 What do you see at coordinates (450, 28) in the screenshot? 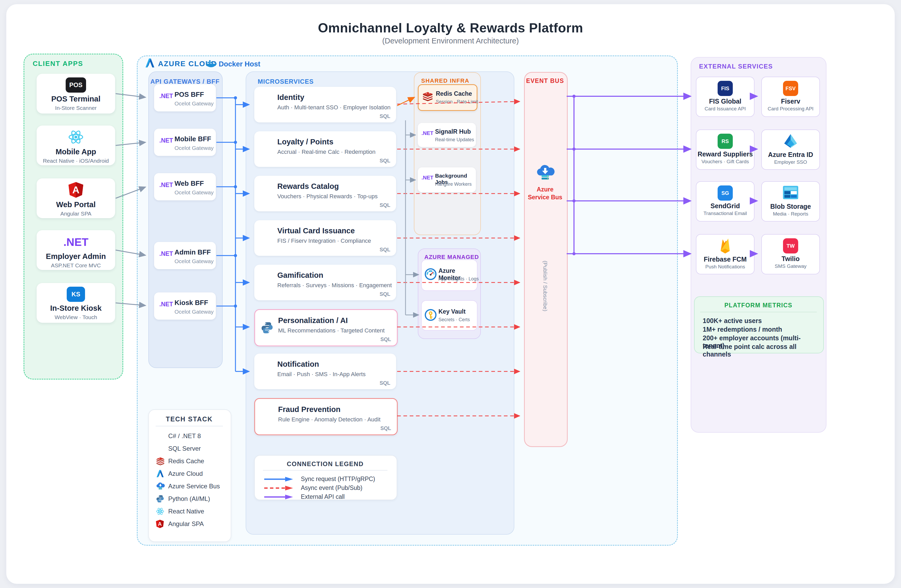
I see `page-title: Omnichannel Loyalty & Rewards Platform` at bounding box center [450, 28].